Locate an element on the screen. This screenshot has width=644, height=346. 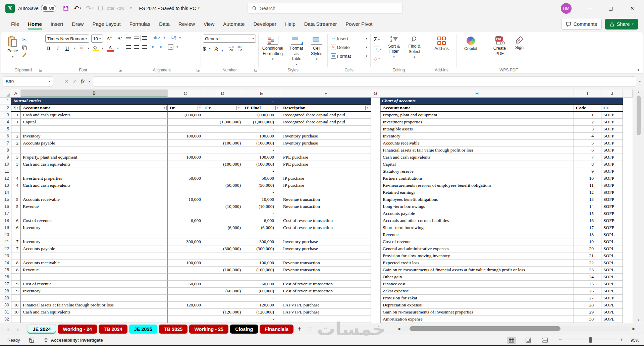
excel-app-icon: X is located at coordinates (10, 8).